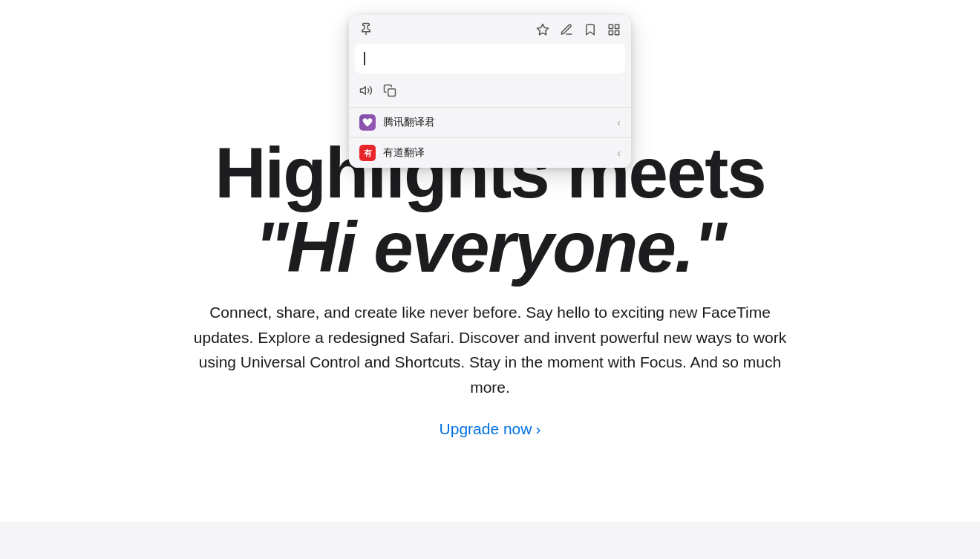  Describe the element at coordinates (368, 153) in the screenshot. I see `youdao-icon: 有` at that location.